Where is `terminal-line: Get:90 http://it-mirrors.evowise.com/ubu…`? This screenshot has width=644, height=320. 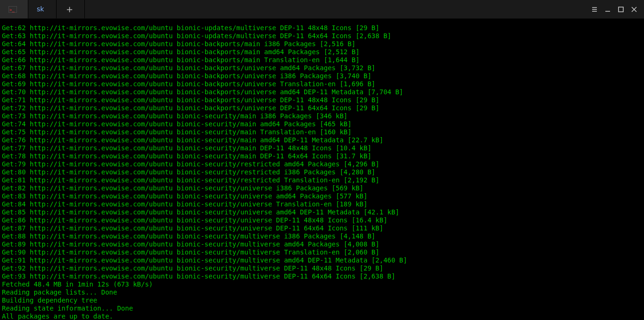 terminal-line: Get:90 http://it-mirrors.evowise.com/ubu… is located at coordinates (322, 253).